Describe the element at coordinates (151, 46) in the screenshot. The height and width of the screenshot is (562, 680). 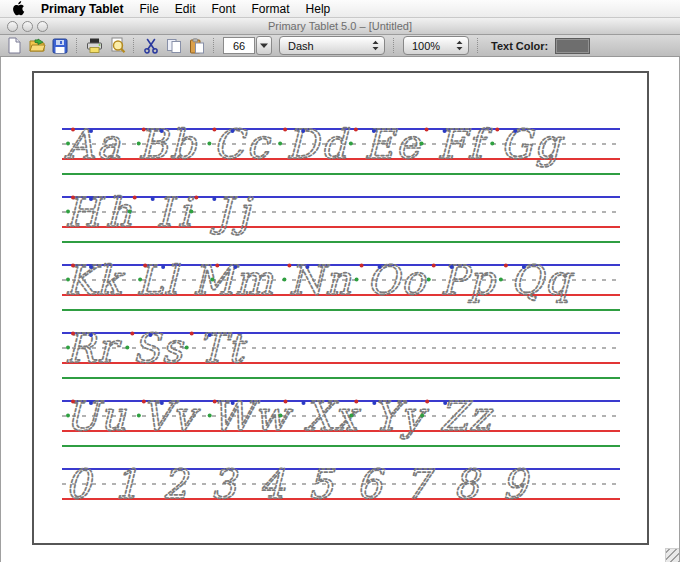
I see `cut-scissors-icon` at that location.